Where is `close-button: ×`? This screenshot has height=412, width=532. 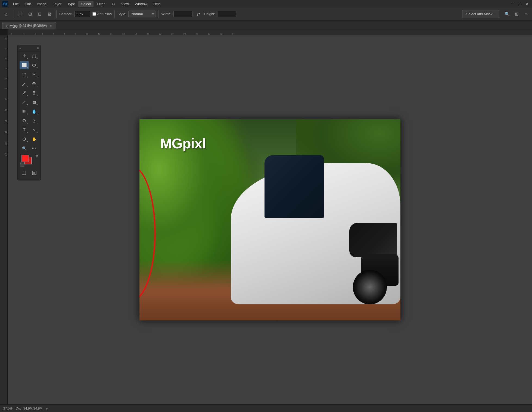
close-button: × is located at coordinates (527, 4).